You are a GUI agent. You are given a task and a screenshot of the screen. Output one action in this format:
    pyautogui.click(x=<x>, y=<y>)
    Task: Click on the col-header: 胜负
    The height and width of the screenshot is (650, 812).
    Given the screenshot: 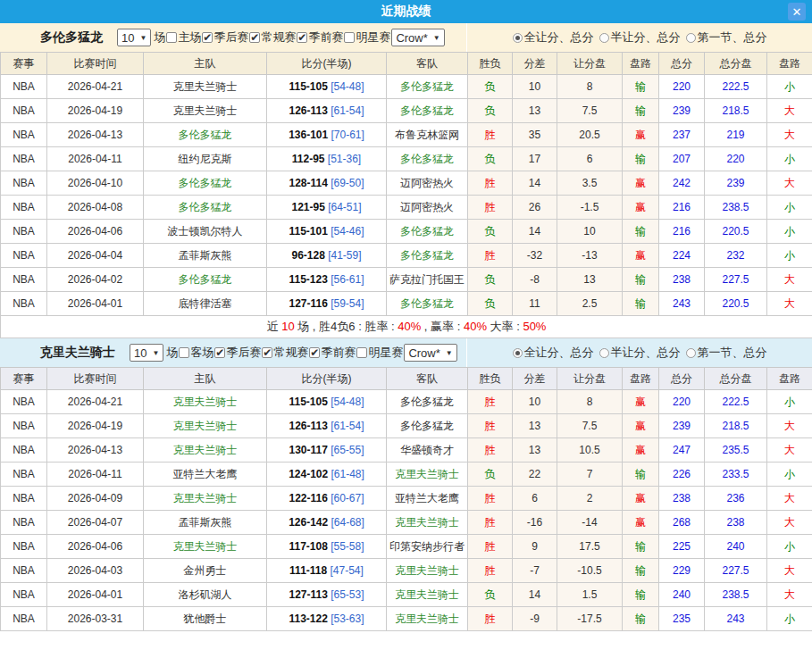 What is the action you would take?
    pyautogui.click(x=490, y=64)
    